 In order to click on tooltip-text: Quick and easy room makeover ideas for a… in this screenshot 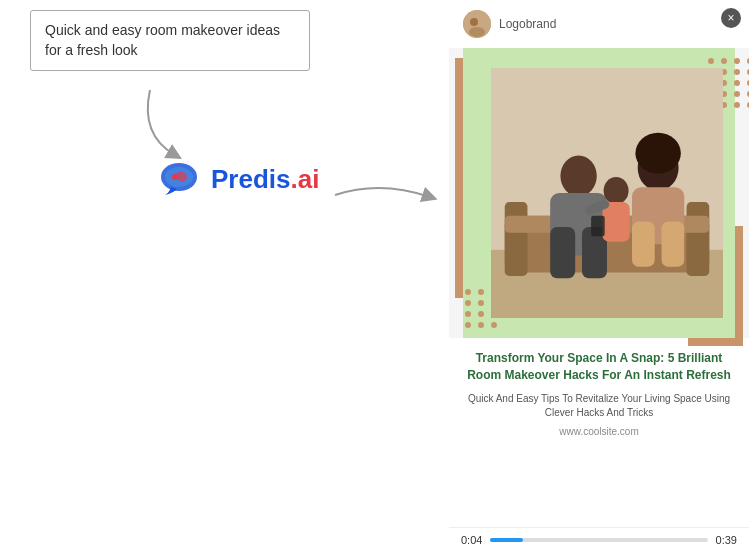, I will do `click(162, 40)`.